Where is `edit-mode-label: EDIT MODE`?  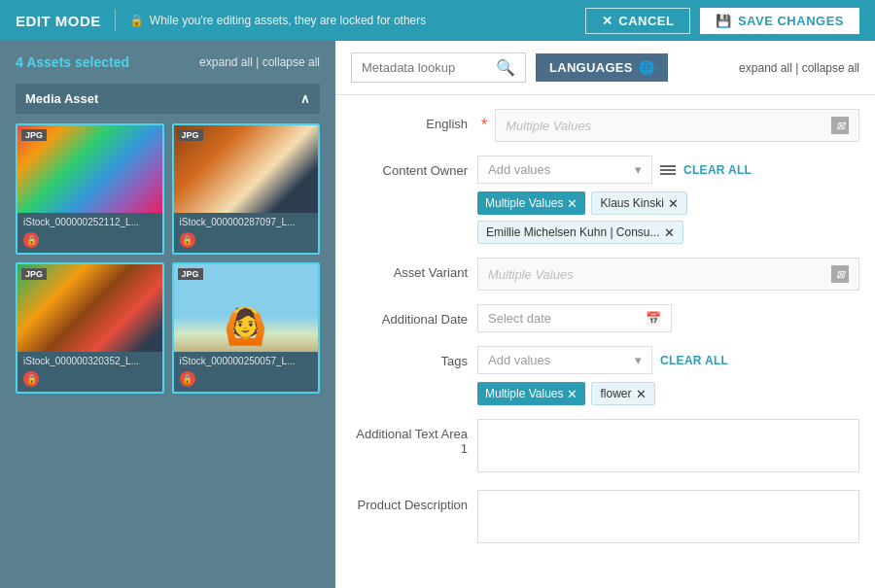 edit-mode-label: EDIT MODE is located at coordinates (58, 21).